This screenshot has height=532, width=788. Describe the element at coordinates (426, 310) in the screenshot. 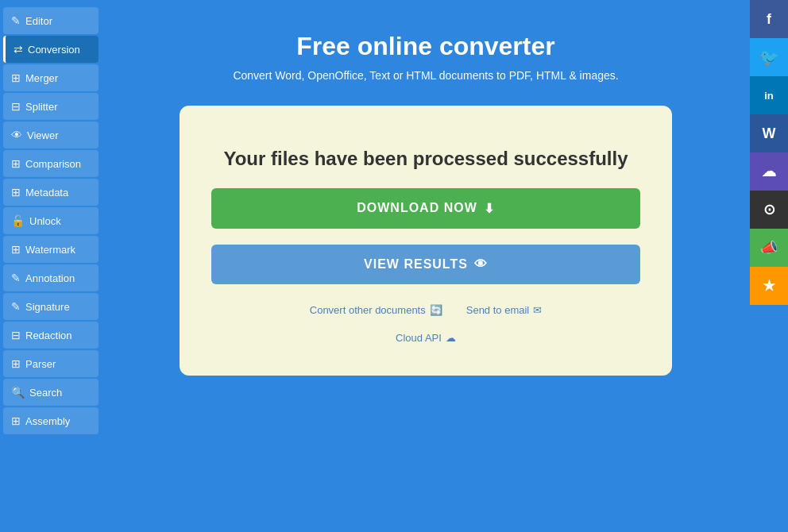

I see `card-links: Convert other documents 🔄 Send to email …` at that location.